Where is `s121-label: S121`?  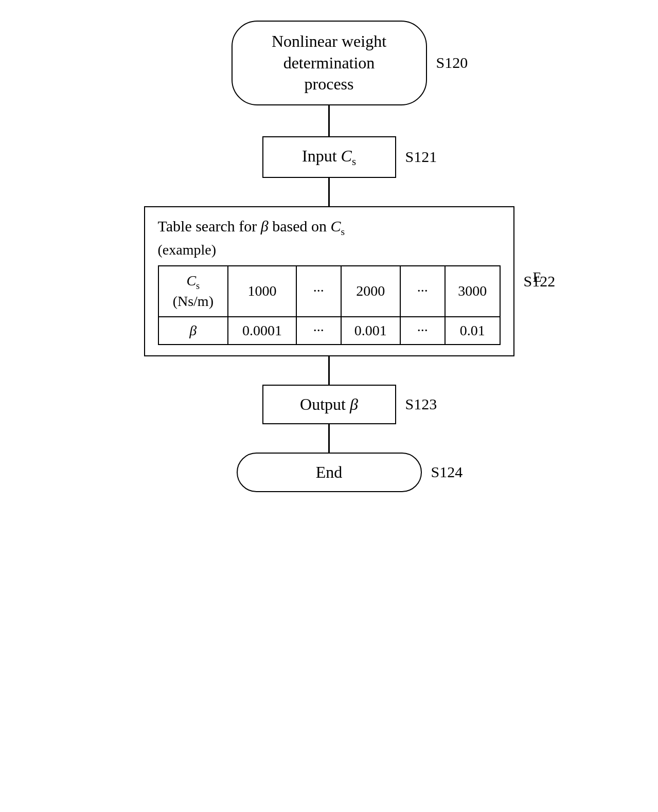 s121-label: S121 is located at coordinates (421, 157).